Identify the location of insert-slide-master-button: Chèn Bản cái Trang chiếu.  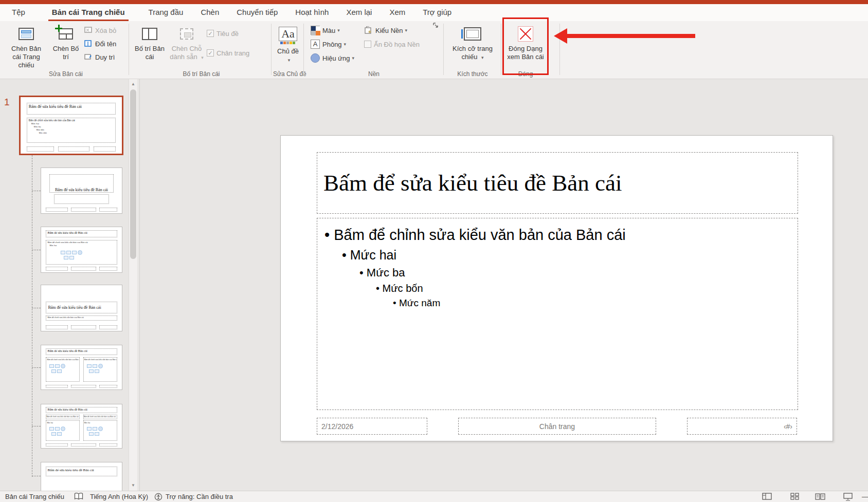
(26, 46).